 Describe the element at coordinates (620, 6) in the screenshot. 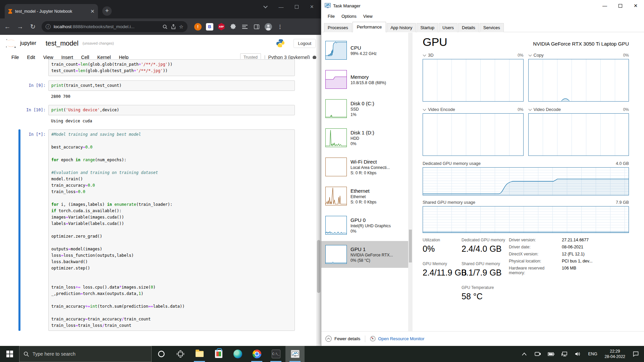

I see `tm-maximize-button` at that location.